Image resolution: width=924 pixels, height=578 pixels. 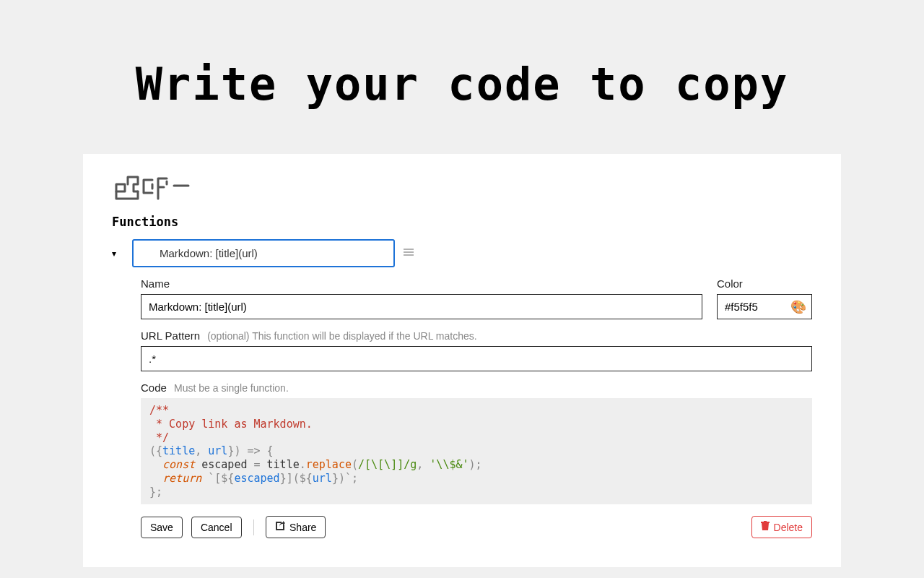 I want to click on name-label: Name, so click(x=422, y=283).